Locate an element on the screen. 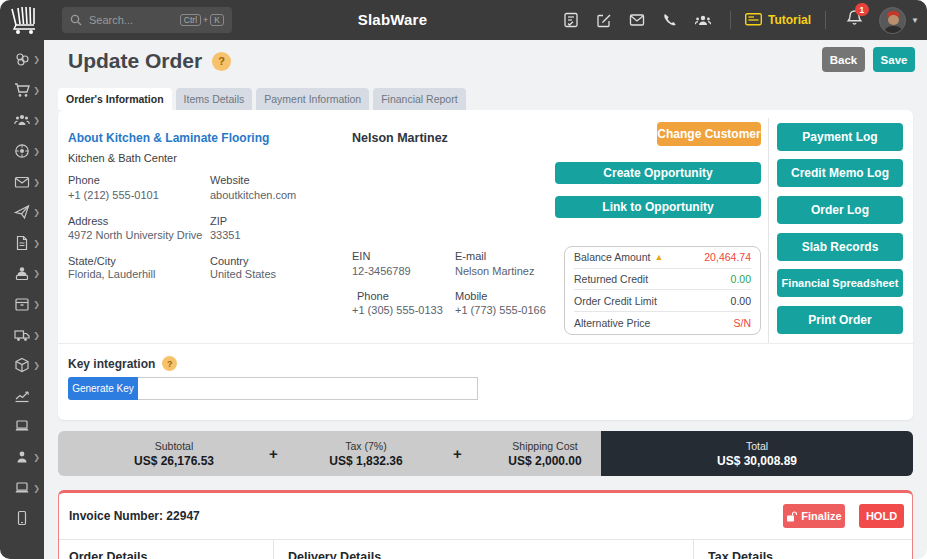 The height and width of the screenshot is (559, 927). group-icon is located at coordinates (703, 20).